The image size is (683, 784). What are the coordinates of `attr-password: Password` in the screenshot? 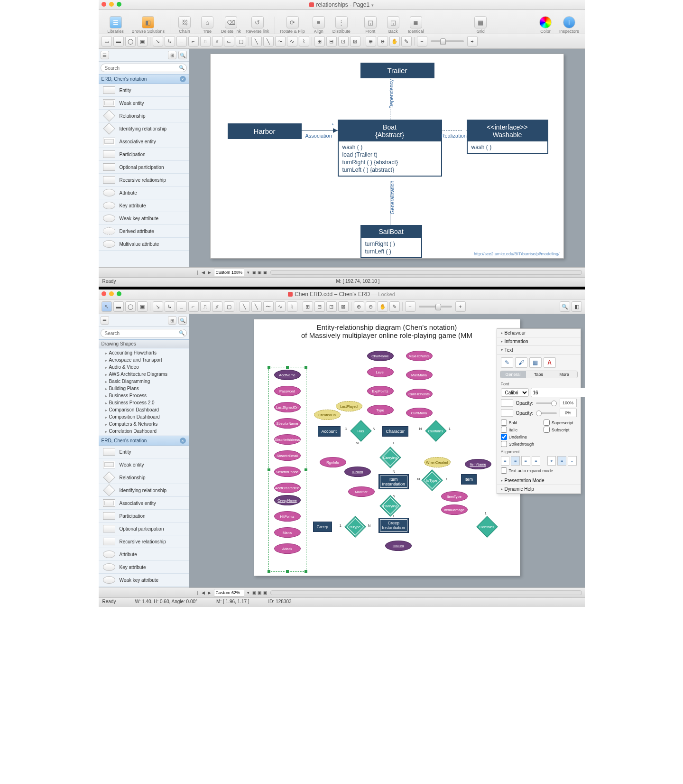 It's located at (287, 391).